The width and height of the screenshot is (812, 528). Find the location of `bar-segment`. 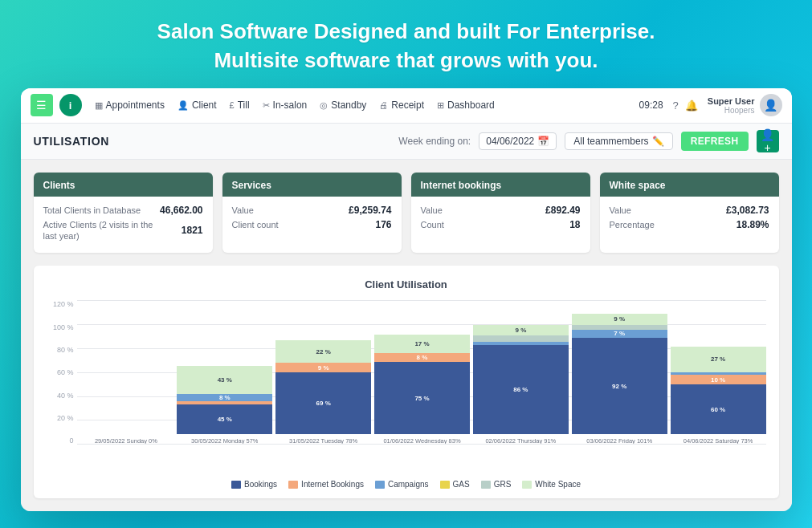

bar-segment is located at coordinates (520, 343).